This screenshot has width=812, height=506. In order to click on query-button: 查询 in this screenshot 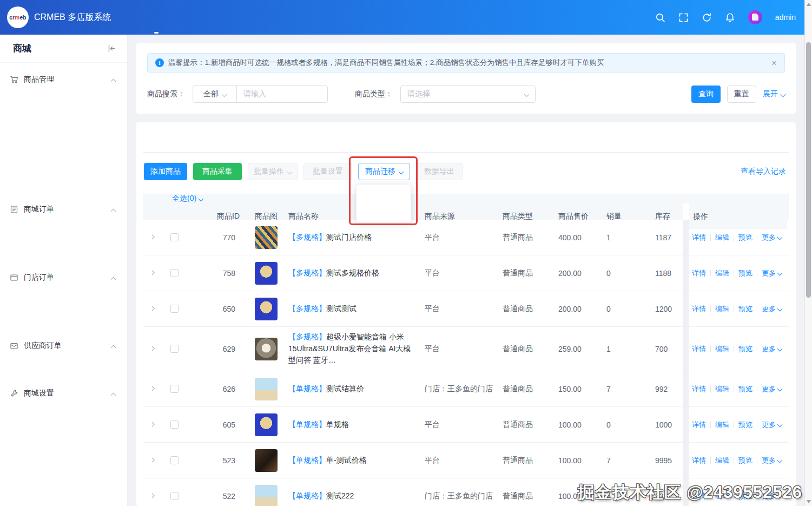, I will do `click(706, 94)`.